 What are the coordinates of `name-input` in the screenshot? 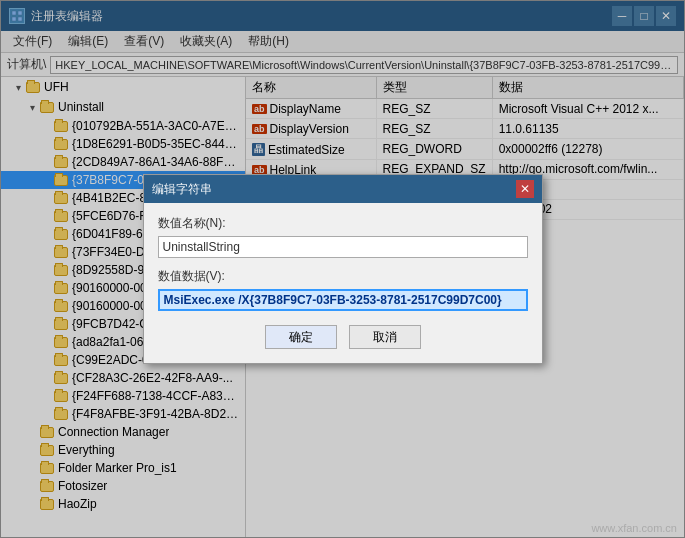 It's located at (343, 247).